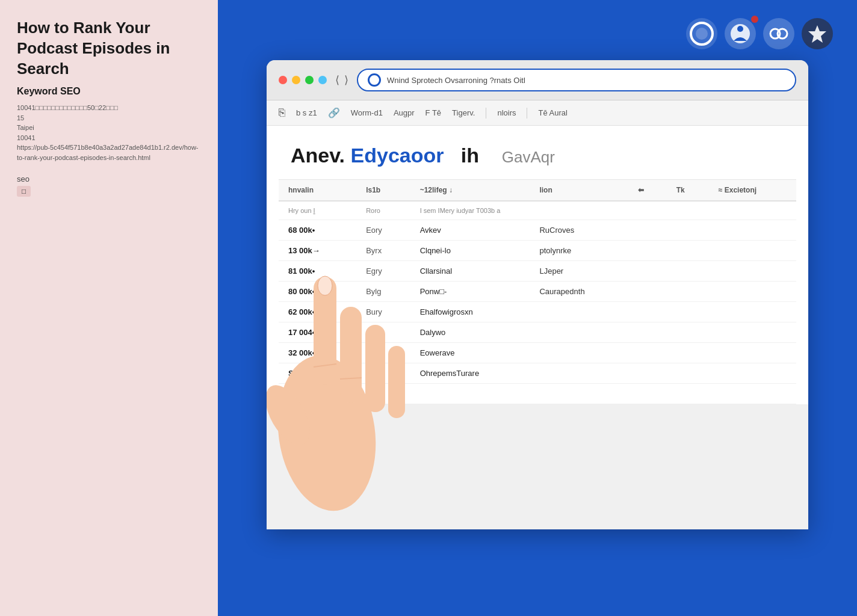 Image resolution: width=857 pixels, height=616 pixels. I want to click on vol-cell: 62 00k•, so click(318, 312).